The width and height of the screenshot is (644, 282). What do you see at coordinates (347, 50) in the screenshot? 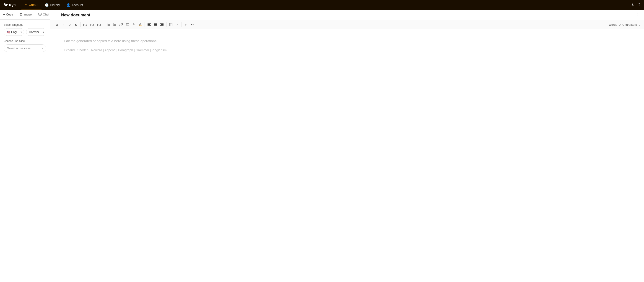
I see `editor-operations: Expand | Shorten | Reword | Append | Par…` at bounding box center [347, 50].